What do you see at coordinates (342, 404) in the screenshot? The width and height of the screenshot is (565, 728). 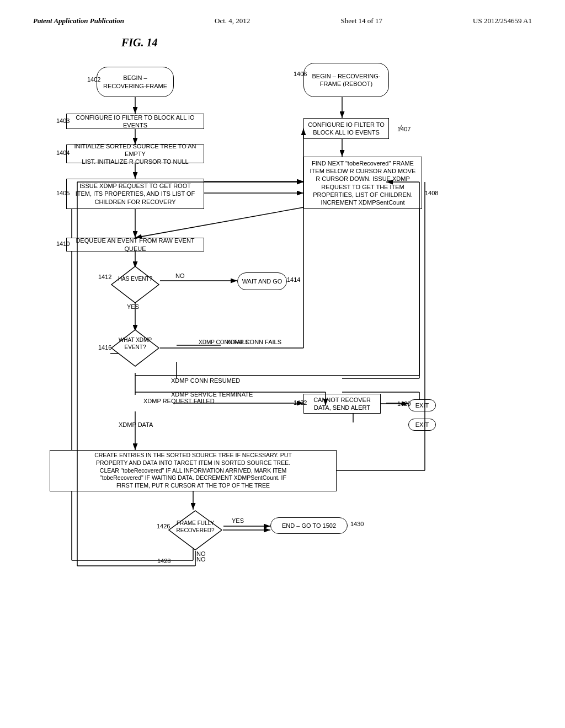 I see `node-1422: CANNOT RECOVER DATA, SEND ALERT` at bounding box center [342, 404].